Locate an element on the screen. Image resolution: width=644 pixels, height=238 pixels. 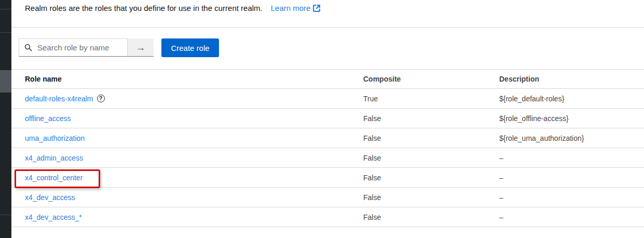
page-description-row: Realm roles are the roles that you defin… is located at coordinates (172, 8).